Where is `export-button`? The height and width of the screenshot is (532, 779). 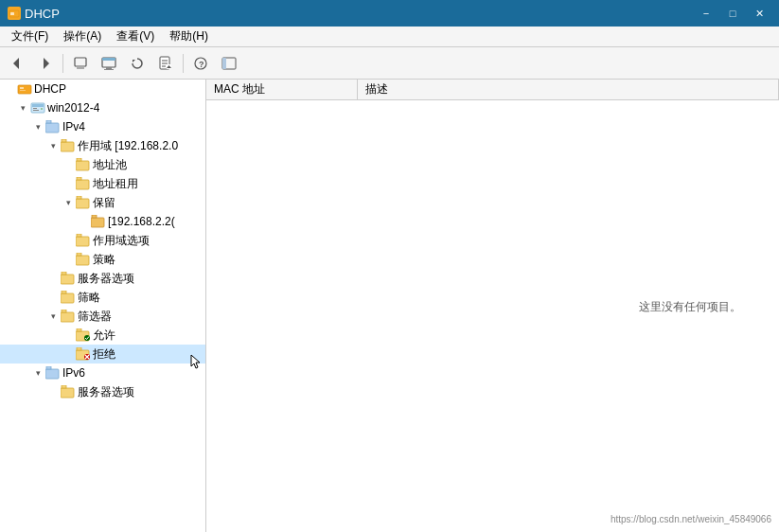
export-button is located at coordinates (166, 63).